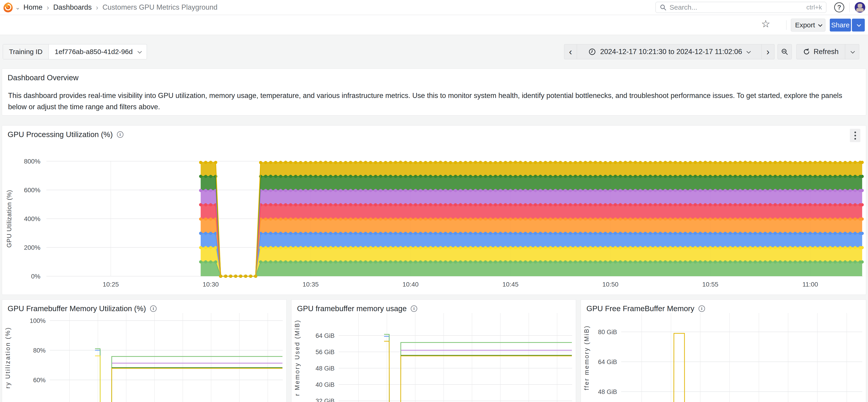 The width and height of the screenshot is (868, 402). I want to click on favorite-star-icon: ☆, so click(766, 24).